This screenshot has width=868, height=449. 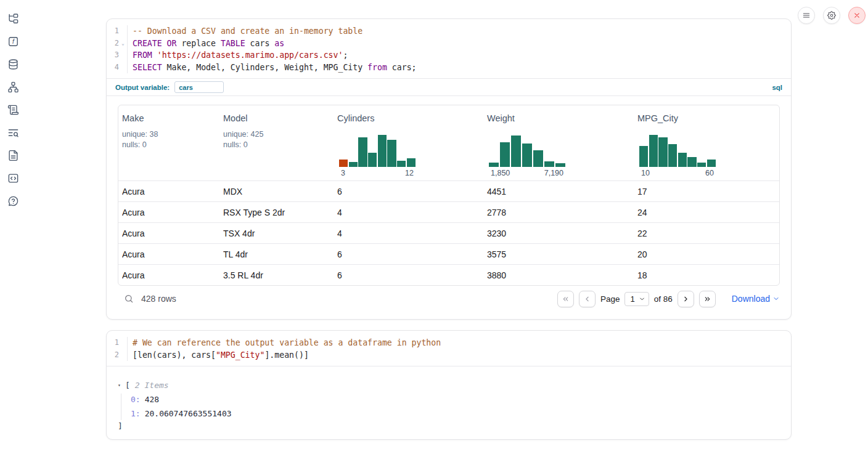 What do you see at coordinates (13, 179) in the screenshot?
I see `sidebar-button-snippets` at bounding box center [13, 179].